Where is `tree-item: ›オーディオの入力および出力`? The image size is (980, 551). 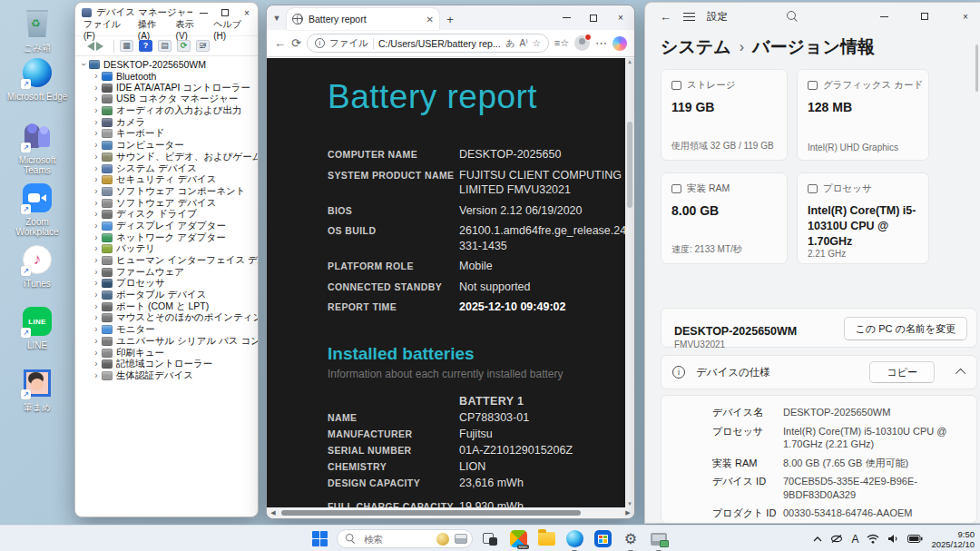 tree-item: ›オーディオの入力および出力 is located at coordinates (169, 111).